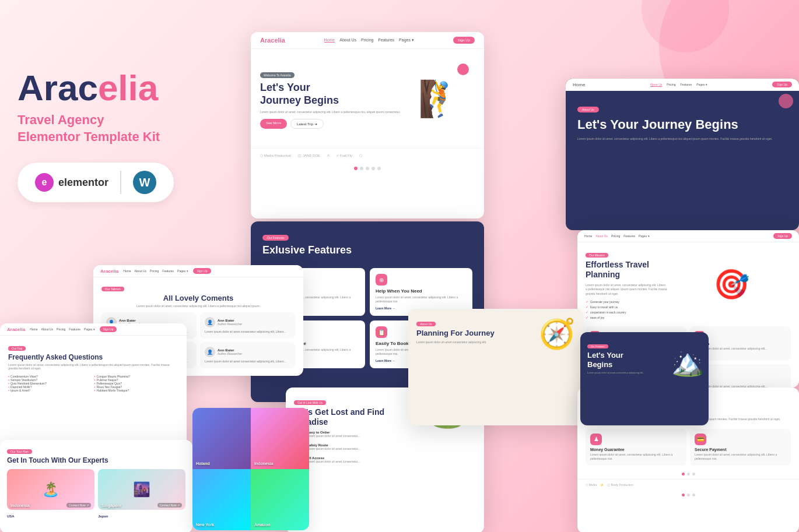  I want to click on travel-feat-text-3: All Access Lorem ipsum dolor sit amet co…, so click(334, 460).